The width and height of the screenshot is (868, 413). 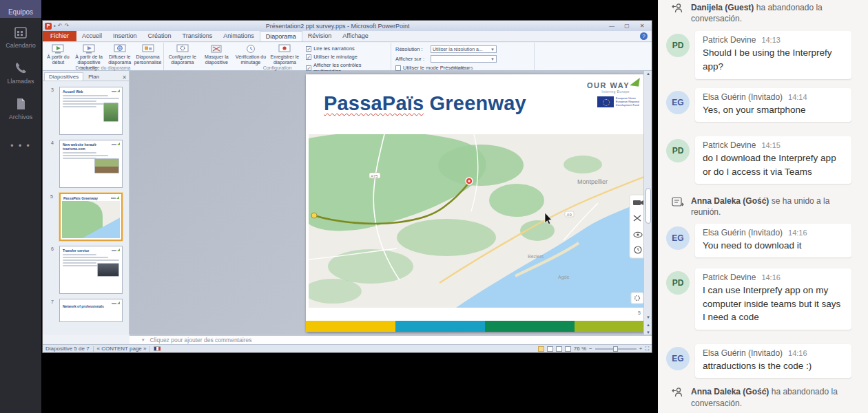 I want to click on files-icon, so click(x=21, y=104).